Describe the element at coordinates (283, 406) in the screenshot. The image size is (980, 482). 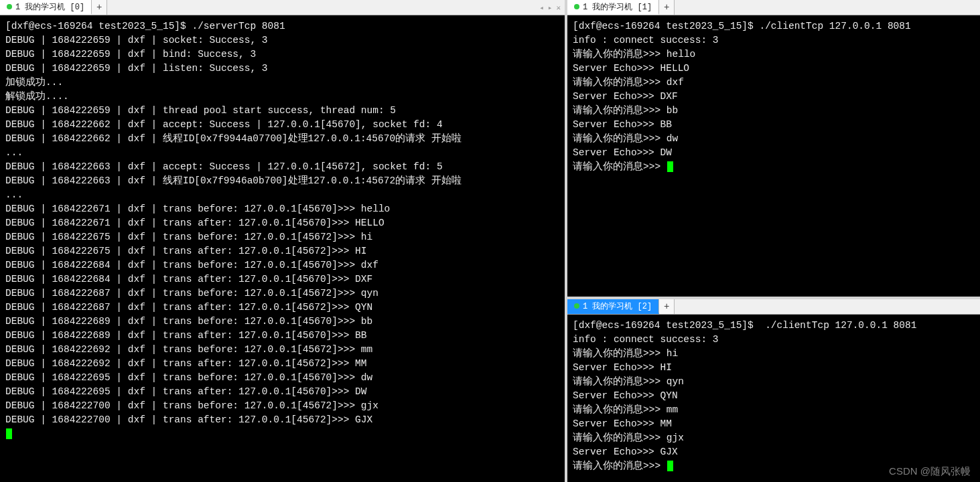
I see `terminal-line: DEBUG | 1684222700 | dxf | trans before:…` at that location.